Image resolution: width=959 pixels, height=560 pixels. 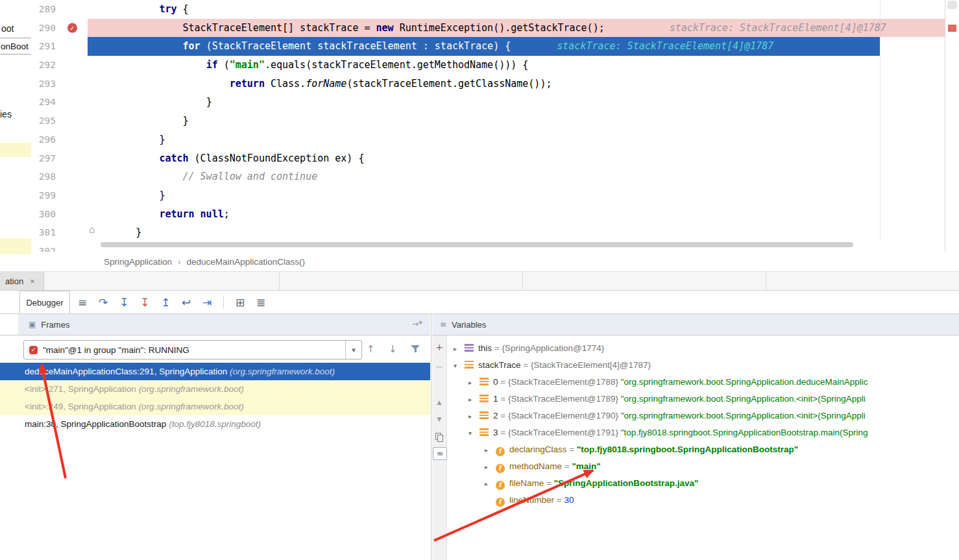 I want to click on scroll-up-icon: ▲, so click(x=439, y=402).